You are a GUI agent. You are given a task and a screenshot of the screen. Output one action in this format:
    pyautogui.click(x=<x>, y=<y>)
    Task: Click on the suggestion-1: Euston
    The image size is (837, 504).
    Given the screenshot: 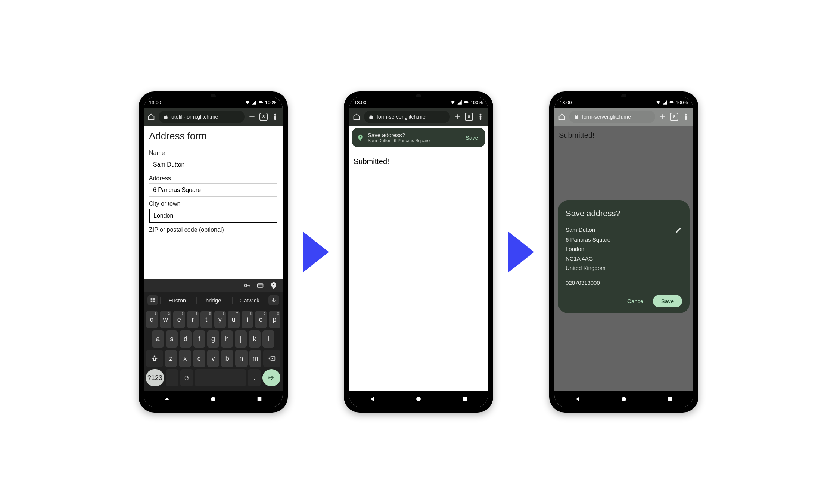 What is the action you would take?
    pyautogui.click(x=177, y=300)
    